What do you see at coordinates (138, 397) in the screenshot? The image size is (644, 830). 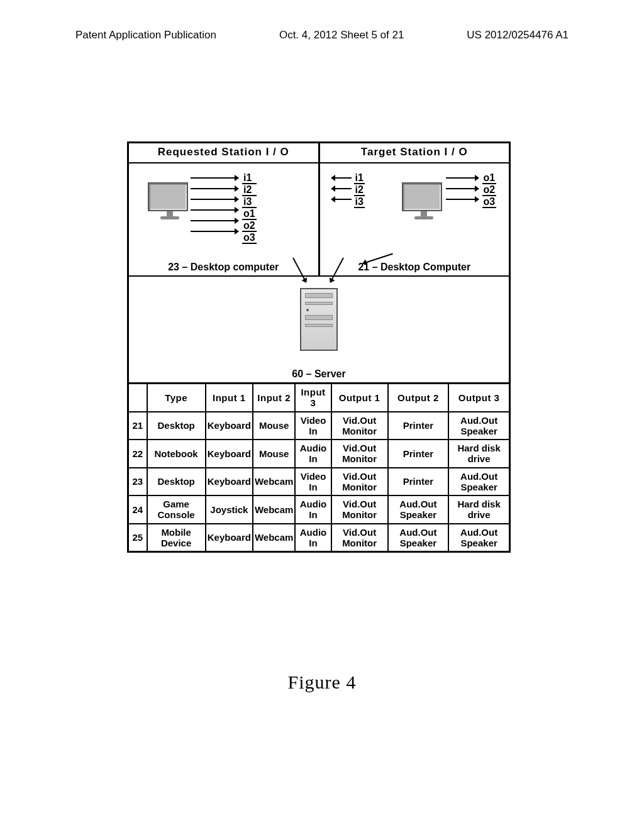 I see `col-id` at bounding box center [138, 397].